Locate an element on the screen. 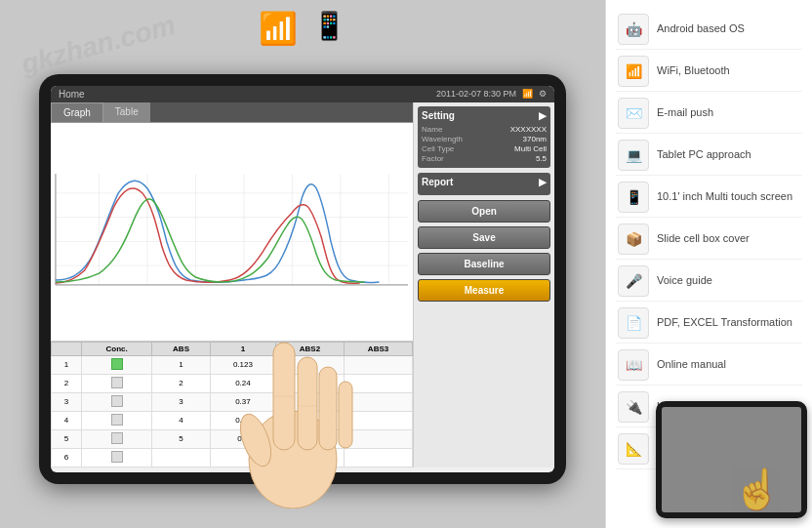 This screenshot has width=812, height=528. conc-val: 1 is located at coordinates (182, 365).